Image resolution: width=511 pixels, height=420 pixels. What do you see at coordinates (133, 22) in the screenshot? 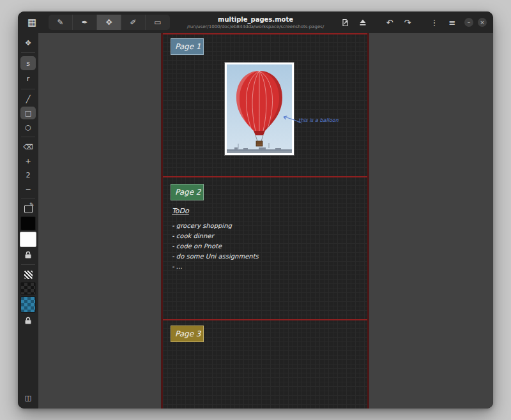
I see `highlighter-tool-icon: ✐` at bounding box center [133, 22].